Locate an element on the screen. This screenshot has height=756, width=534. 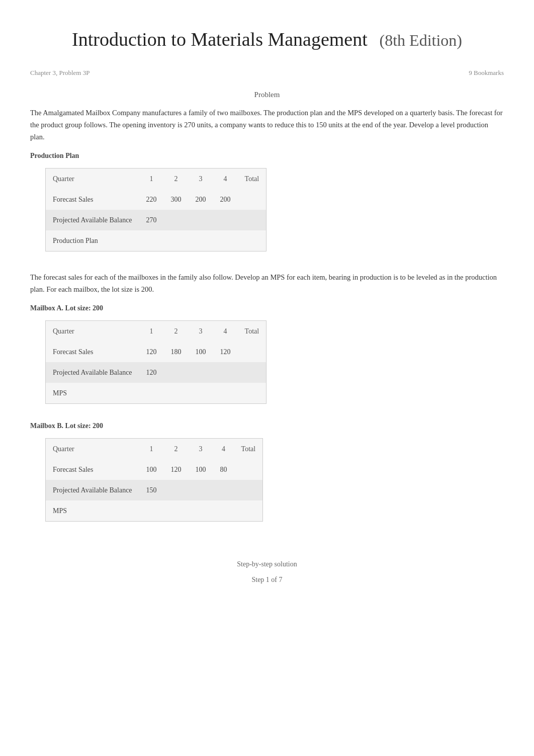
production-plan-label: Production Plan is located at coordinates (267, 156).